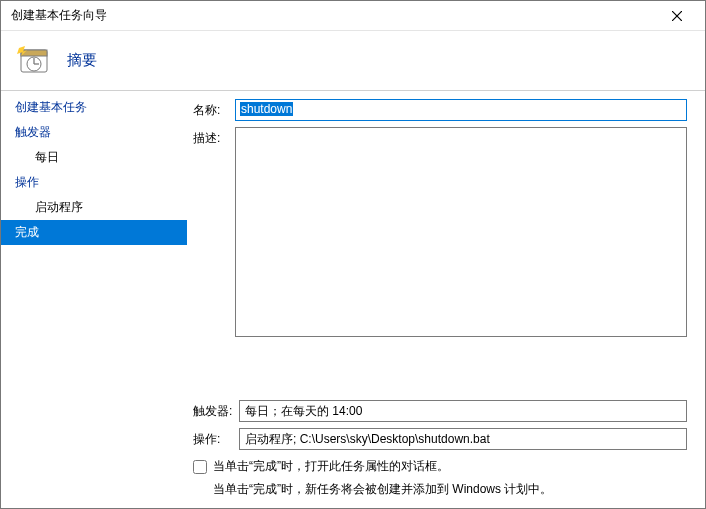 This screenshot has height=509, width=706. What do you see at coordinates (94, 208) in the screenshot?
I see `sidebar-item-start-program: 启动程序` at bounding box center [94, 208].